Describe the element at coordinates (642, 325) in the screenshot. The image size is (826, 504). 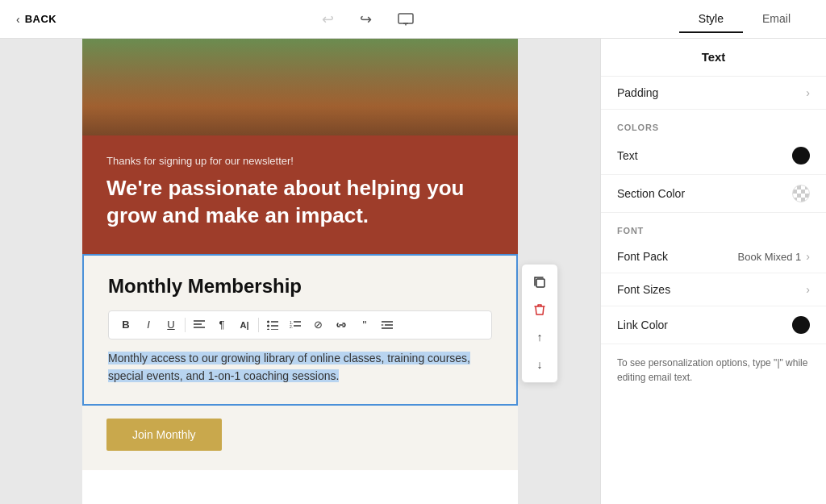
I see `link-color-label: Link Color` at that location.